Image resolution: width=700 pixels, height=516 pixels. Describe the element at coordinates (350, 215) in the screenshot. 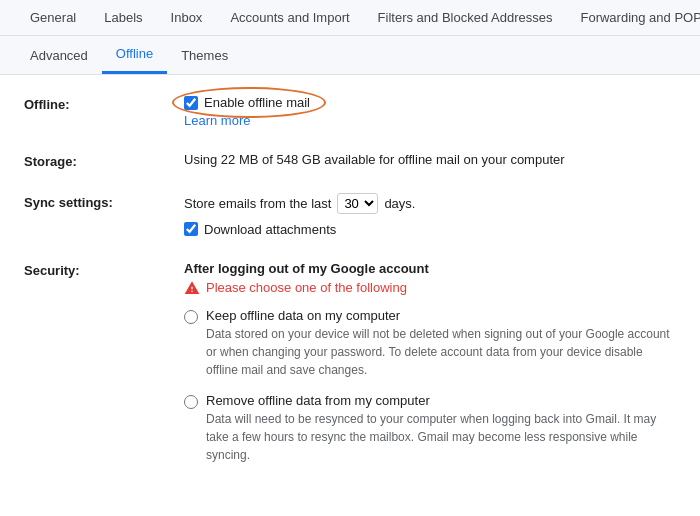

I see `sync-row: Sync settings: Store emails from the las…` at that location.